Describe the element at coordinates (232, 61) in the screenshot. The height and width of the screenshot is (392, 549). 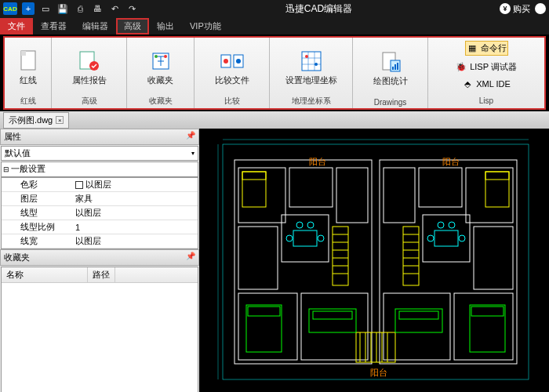
I see `compare-icon` at that location.